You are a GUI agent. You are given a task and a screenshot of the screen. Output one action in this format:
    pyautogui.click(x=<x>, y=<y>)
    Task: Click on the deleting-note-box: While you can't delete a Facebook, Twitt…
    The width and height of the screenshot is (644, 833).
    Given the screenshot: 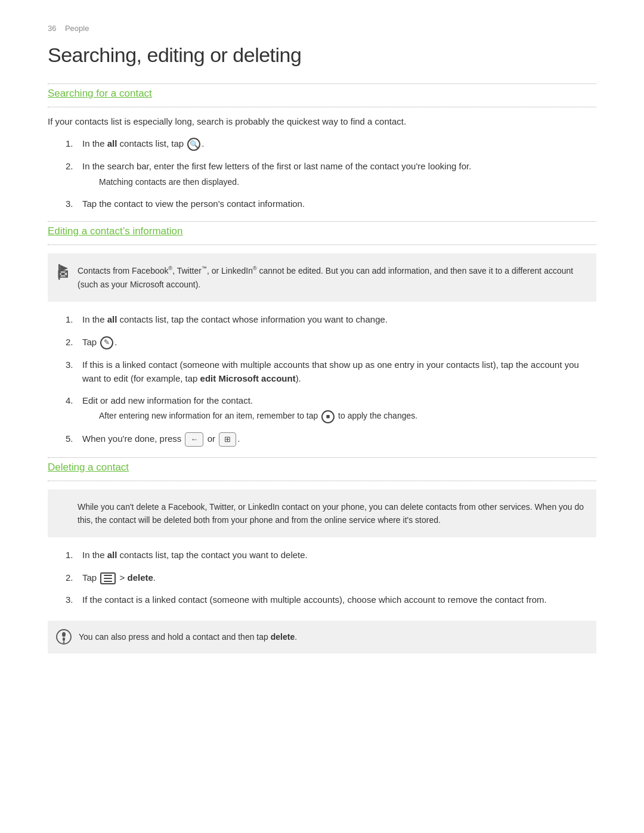 What is the action you would take?
    pyautogui.click(x=322, y=514)
    